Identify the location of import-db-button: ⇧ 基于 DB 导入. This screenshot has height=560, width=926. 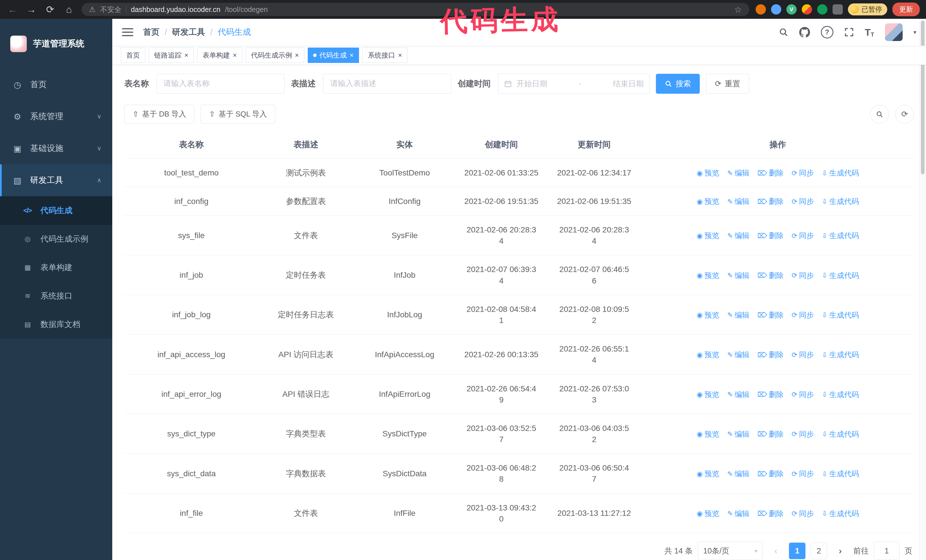
(159, 114).